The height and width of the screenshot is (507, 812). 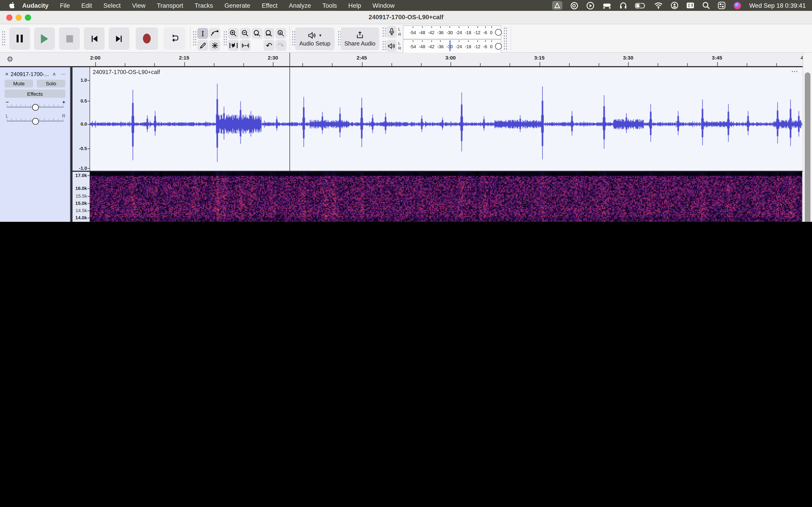 What do you see at coordinates (215, 45) in the screenshot?
I see `multi-tool-button` at bounding box center [215, 45].